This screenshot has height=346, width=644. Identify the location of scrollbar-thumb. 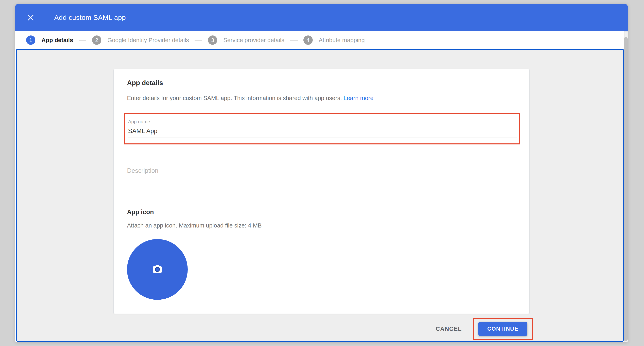
(626, 189).